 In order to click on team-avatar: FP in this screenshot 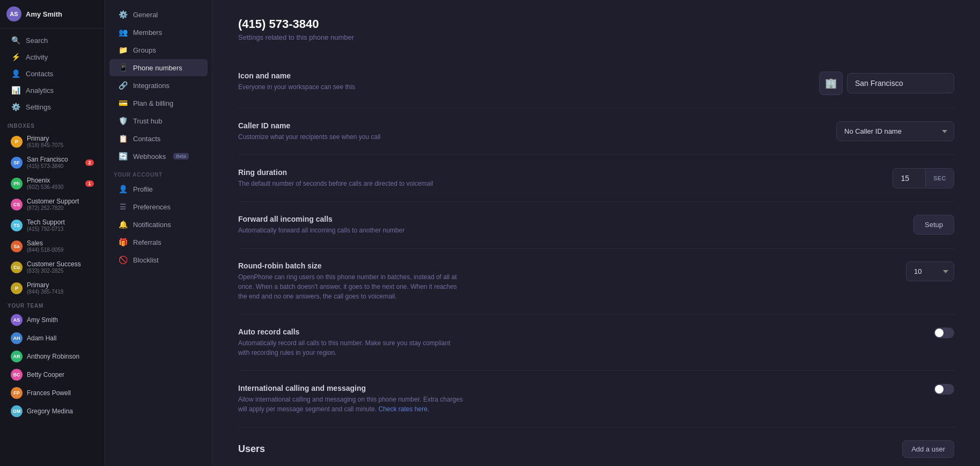, I will do `click(17, 393)`.